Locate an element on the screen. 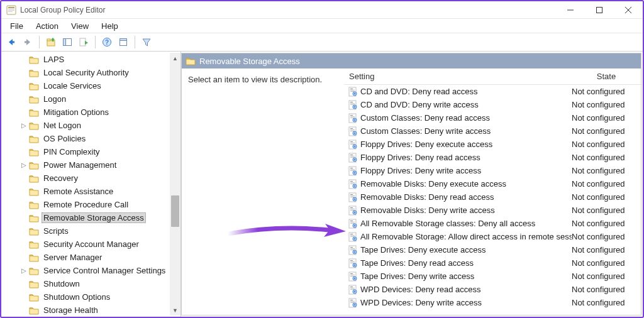  tree-node: Shutdown is located at coordinates (86, 284).